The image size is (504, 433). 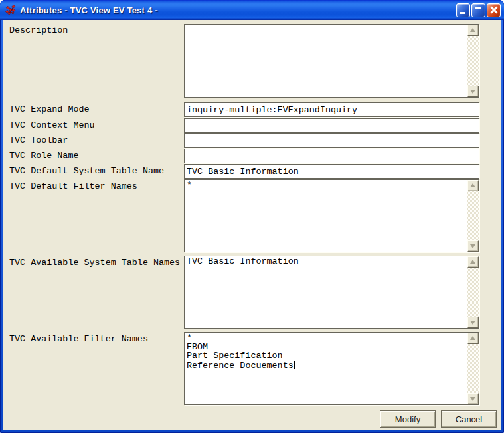 What do you see at coordinates (332, 369) in the screenshot?
I see `tvc-available-filter-names-textarea: * EBOM Part Specification Reference Docu…` at bounding box center [332, 369].